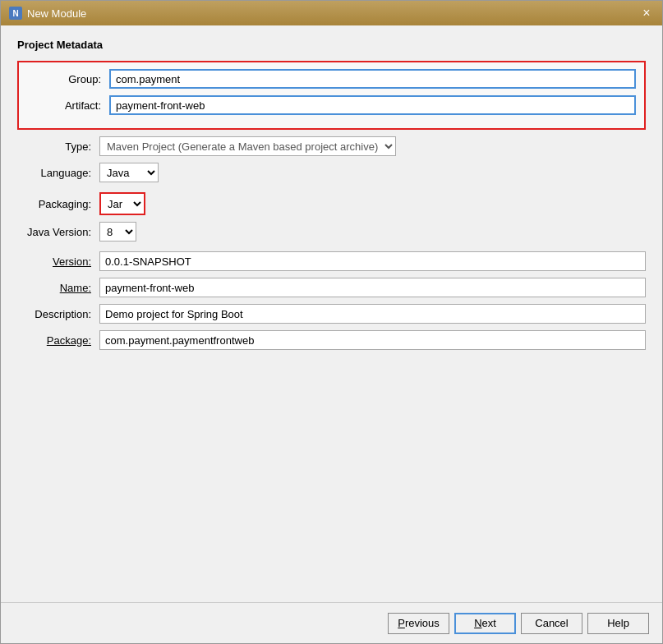  What do you see at coordinates (57, 13) in the screenshot?
I see `window-title: New Module` at bounding box center [57, 13].